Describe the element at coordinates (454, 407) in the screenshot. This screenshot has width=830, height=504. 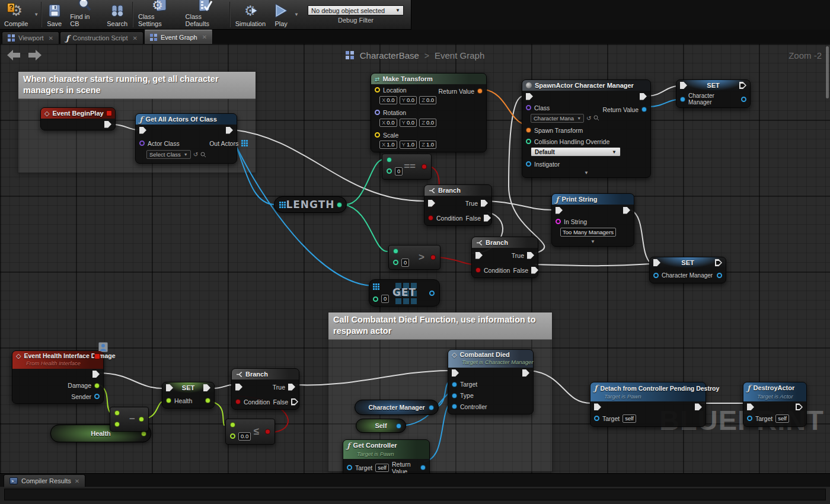
I see `controller-pin` at that location.